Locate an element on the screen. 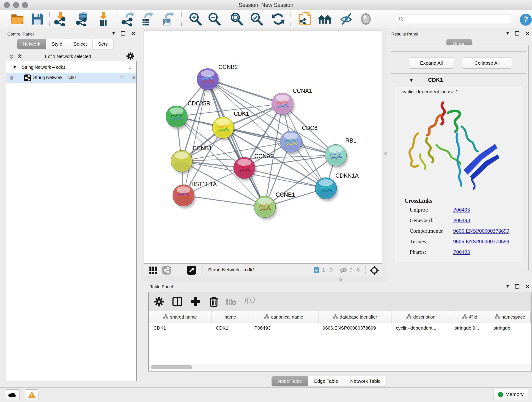 The image size is (532, 402). expand-all-button: Expand All is located at coordinates (431, 63).